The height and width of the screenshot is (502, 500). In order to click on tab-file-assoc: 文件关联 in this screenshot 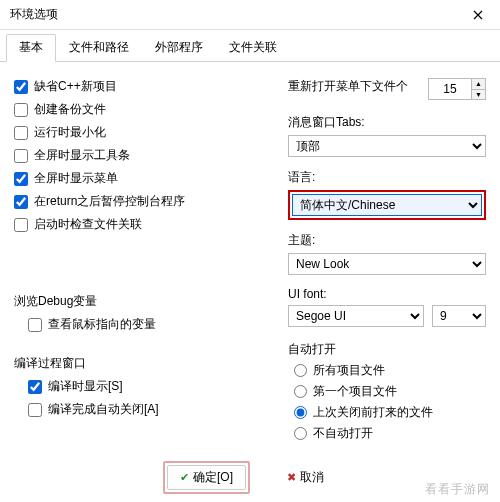, I will do `click(253, 48)`.